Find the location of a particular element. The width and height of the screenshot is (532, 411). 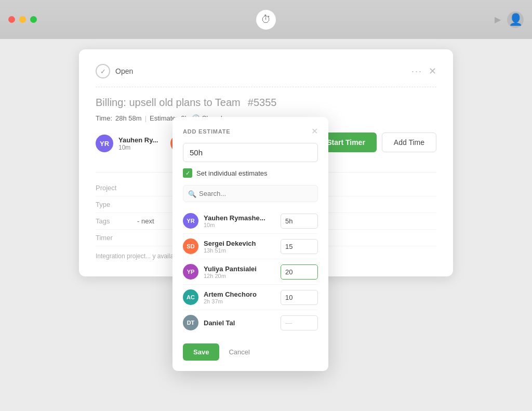

modal-avatar-yr: YR is located at coordinates (191, 221).